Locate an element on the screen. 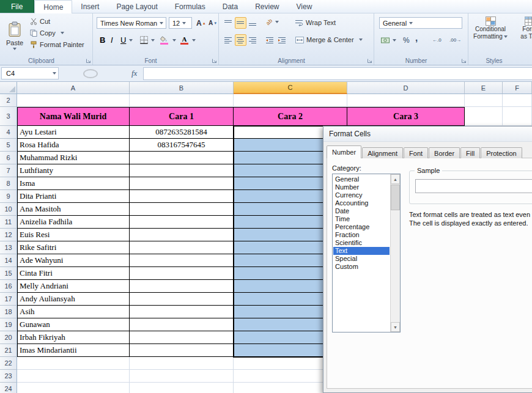  category-item-fraction: Fraction is located at coordinates (361, 235).